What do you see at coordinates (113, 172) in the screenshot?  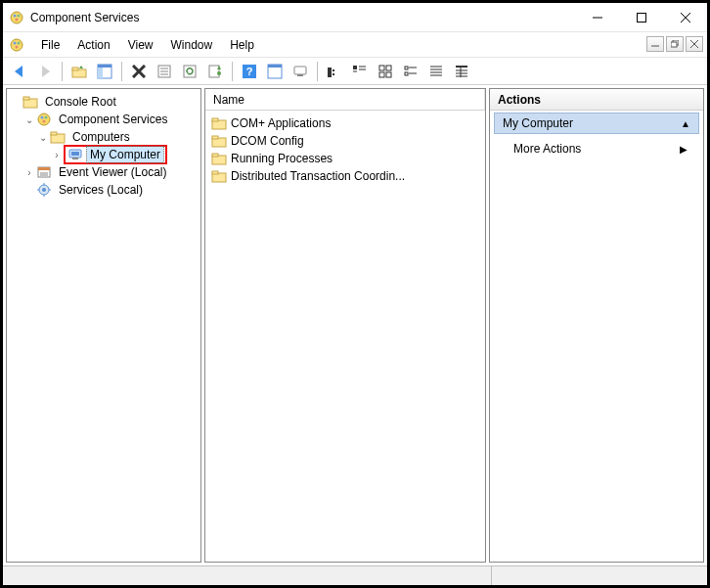 I see `tree-label: Event Viewer (Local)` at bounding box center [113, 172].